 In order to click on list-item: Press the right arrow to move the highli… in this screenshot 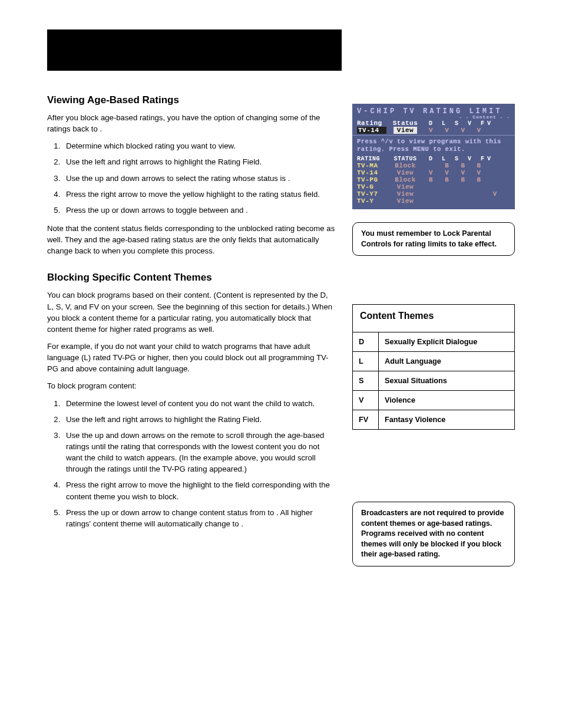, I will do `click(199, 490)`.